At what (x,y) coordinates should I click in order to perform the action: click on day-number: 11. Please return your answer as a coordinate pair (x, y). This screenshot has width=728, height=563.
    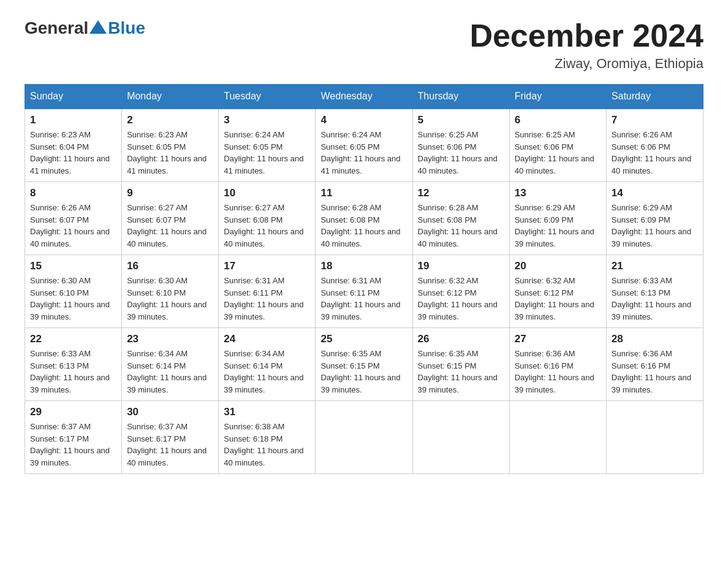
    Looking at the image, I should click on (364, 193).